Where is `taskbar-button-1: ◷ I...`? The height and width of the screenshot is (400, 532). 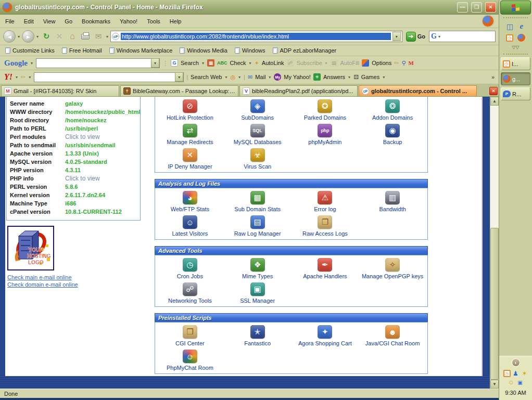 taskbar-button-1: ◷ I... is located at coordinates (515, 63).